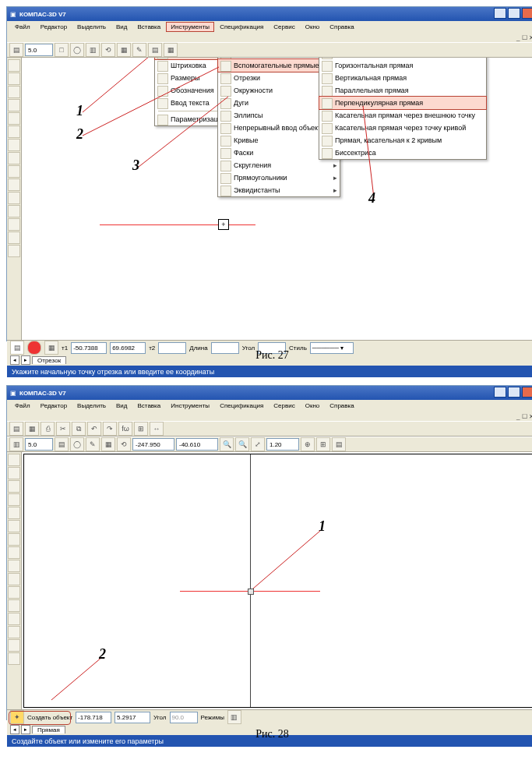 The height and width of the screenshot is (760, 532). Describe the element at coordinates (17, 348) in the screenshot. I see `pbar-icon: ▤` at that location.